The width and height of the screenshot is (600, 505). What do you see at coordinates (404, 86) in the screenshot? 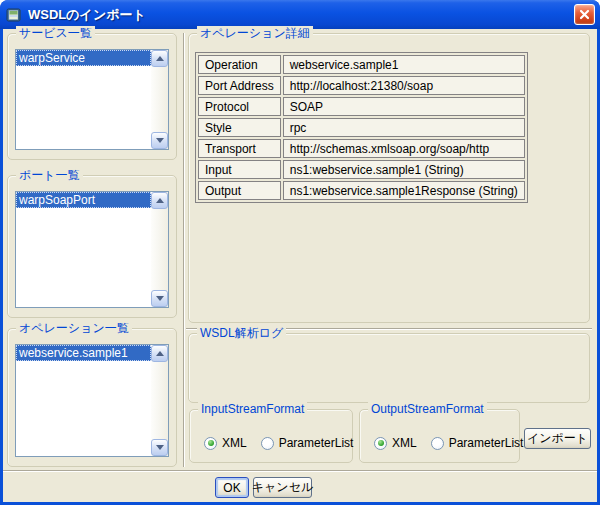
I see `row-value-cell: http://localhost:21380/soap` at bounding box center [404, 86].